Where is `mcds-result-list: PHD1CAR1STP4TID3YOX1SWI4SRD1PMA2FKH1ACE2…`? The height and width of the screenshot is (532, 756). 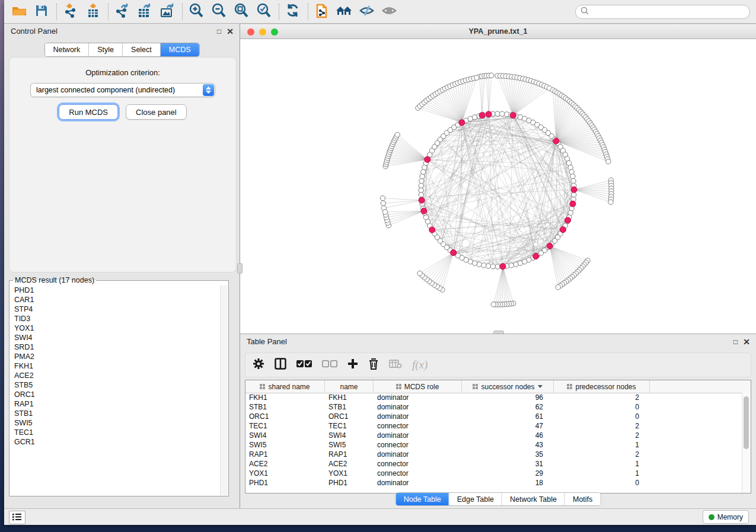 mcds-result-list: PHD1CAR1STP4TID3YOX1SWI4SRD1PMA2FKH1ACE2… is located at coordinates (115, 390).